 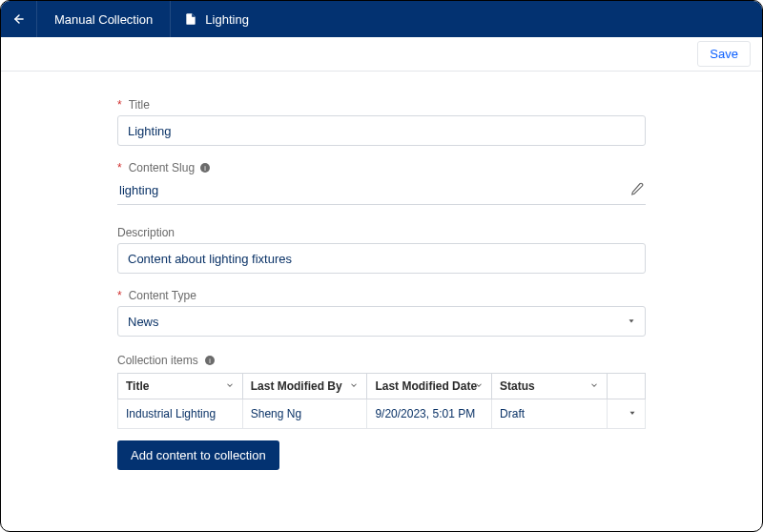 What do you see at coordinates (429, 387) in the screenshot?
I see `col-modified-date: Last Modified Date` at bounding box center [429, 387].